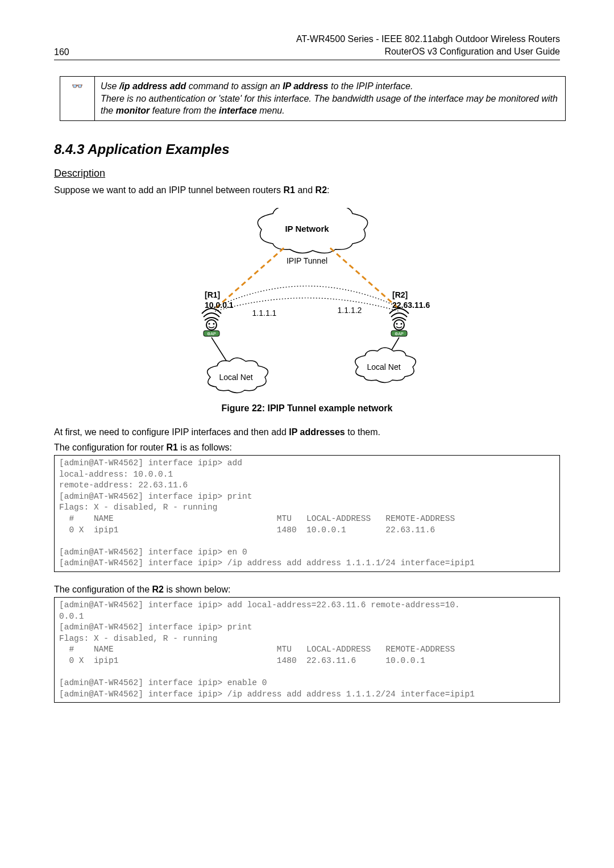  What do you see at coordinates (307, 190) in the screenshot?
I see `intro-paragraph: Suppose we want to add an IPIP tunnel be…` at bounding box center [307, 190].